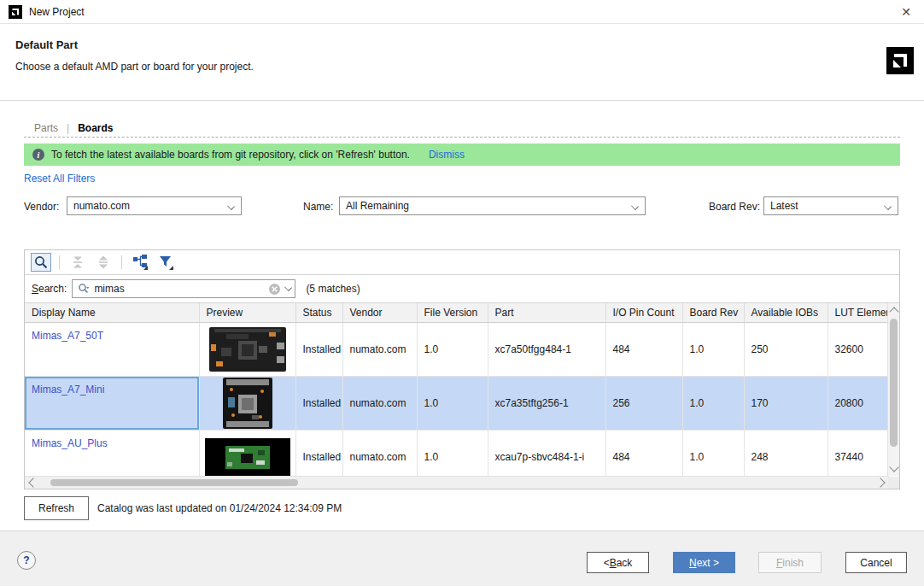  Describe the element at coordinates (32, 482) in the screenshot. I see `scroll-left-icon` at that location.